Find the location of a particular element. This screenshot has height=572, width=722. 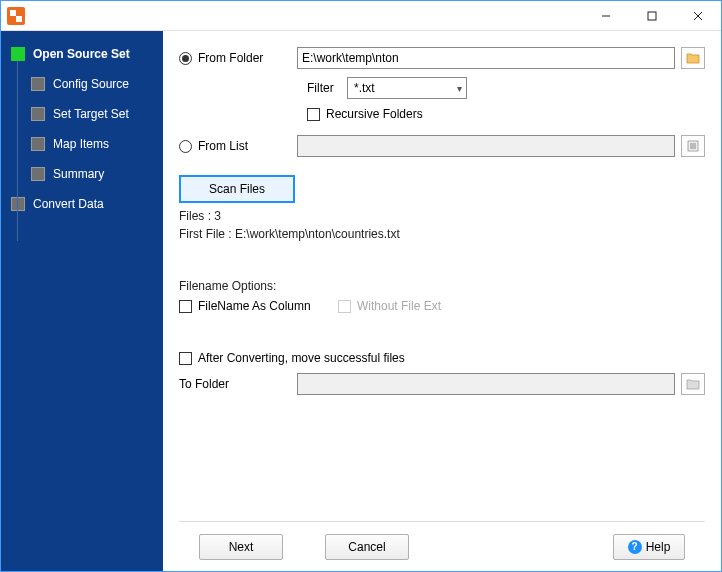

to-folder-label: To Folder is located at coordinates (204, 384).